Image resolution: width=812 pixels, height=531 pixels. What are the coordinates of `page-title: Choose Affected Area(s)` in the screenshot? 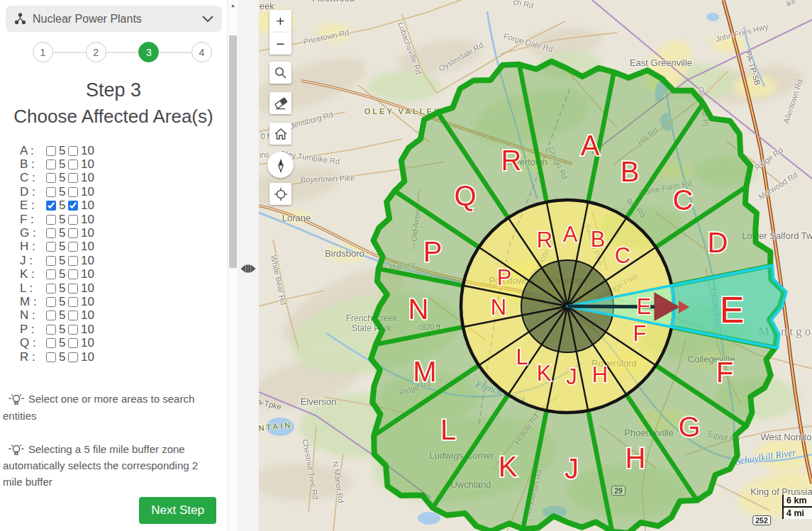 It's located at (113, 116).